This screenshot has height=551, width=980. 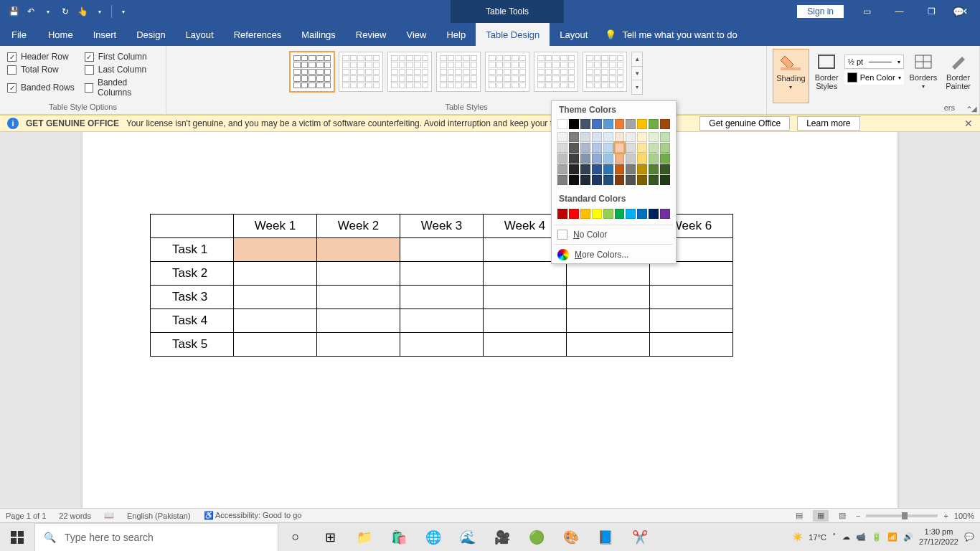 I want to click on zoom-out-icon: −, so click(x=858, y=516).